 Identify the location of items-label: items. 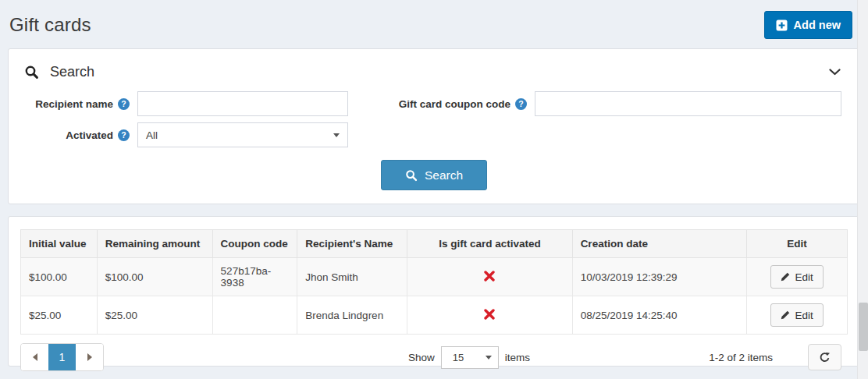
(518, 357).